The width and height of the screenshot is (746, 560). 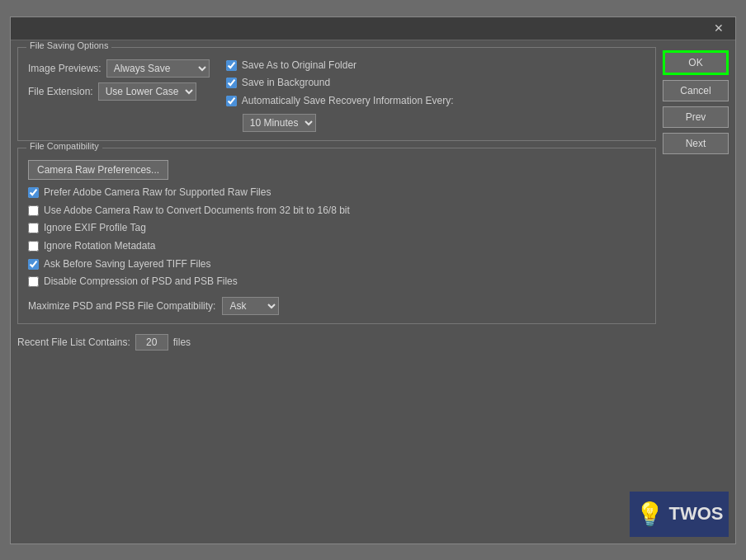 What do you see at coordinates (74, 342) in the screenshot?
I see `recent-files-label: Recent File List Contains:` at bounding box center [74, 342].